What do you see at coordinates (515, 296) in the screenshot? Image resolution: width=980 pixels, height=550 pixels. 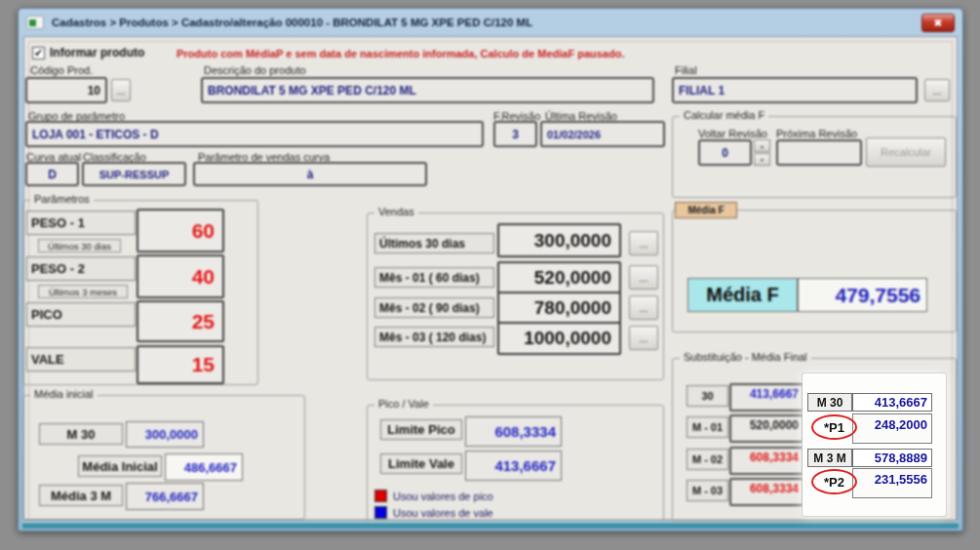 I see `vendas-group: Vendas Últimos 30 dias 300,0000 ... Mês …` at bounding box center [515, 296].